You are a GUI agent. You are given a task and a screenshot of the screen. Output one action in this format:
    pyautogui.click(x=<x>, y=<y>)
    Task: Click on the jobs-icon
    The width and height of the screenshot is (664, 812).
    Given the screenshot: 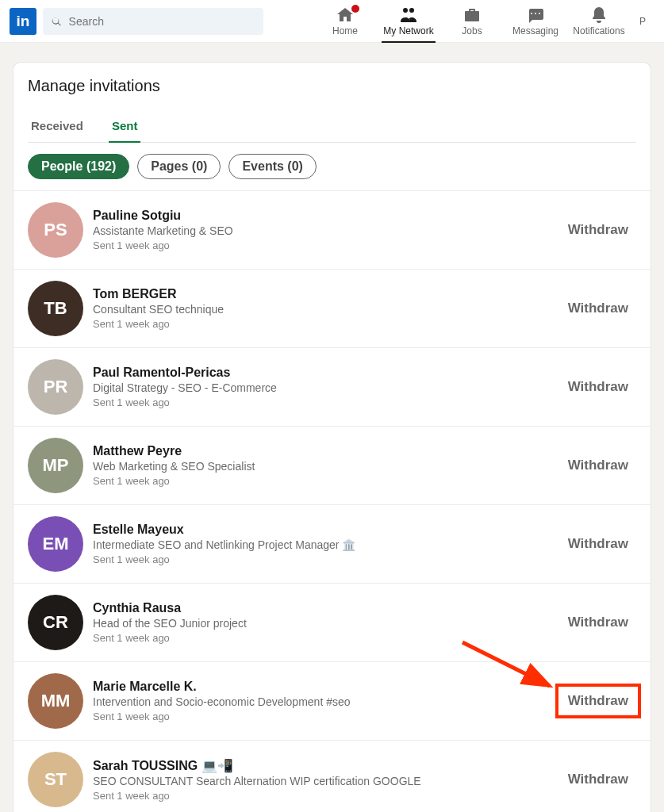 What is the action you would take?
    pyautogui.click(x=472, y=15)
    